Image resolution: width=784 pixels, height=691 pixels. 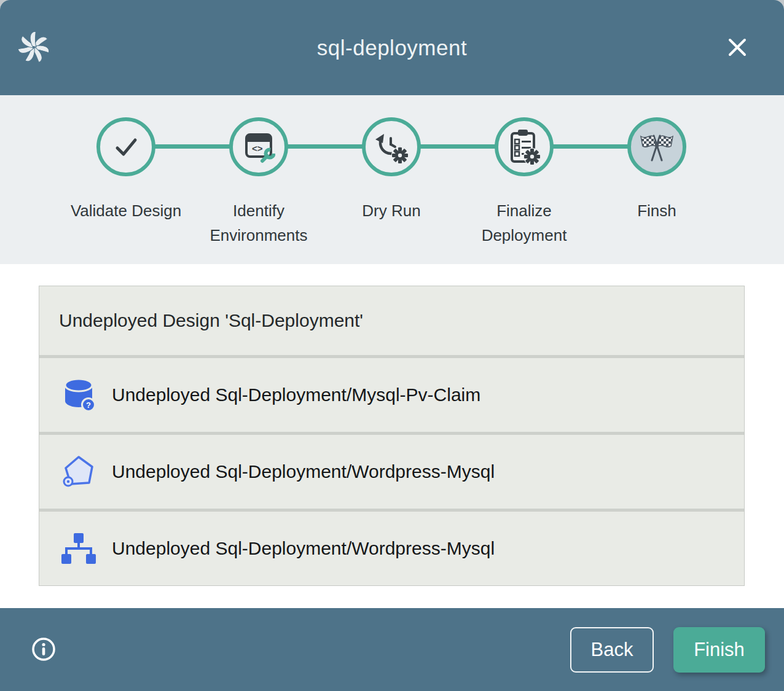 What do you see at coordinates (667, 650) in the screenshot?
I see `footer-actions: Back Finish` at bounding box center [667, 650].